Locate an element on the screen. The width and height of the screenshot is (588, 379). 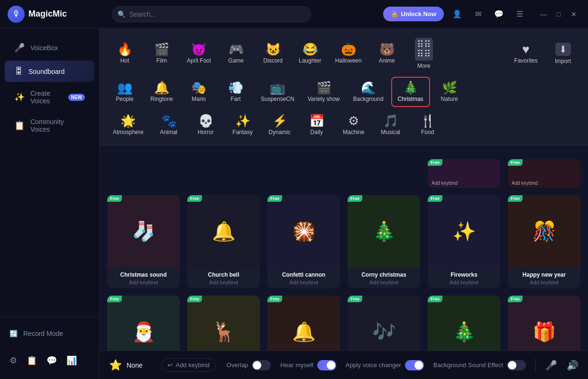
record-mode-item: 🔄 Record Mode is located at coordinates (49, 334).